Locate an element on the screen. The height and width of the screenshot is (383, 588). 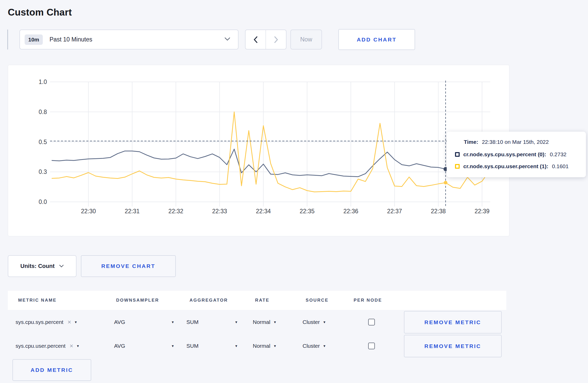
column-header-aggregator: AGGREGATOR is located at coordinates (209, 300).